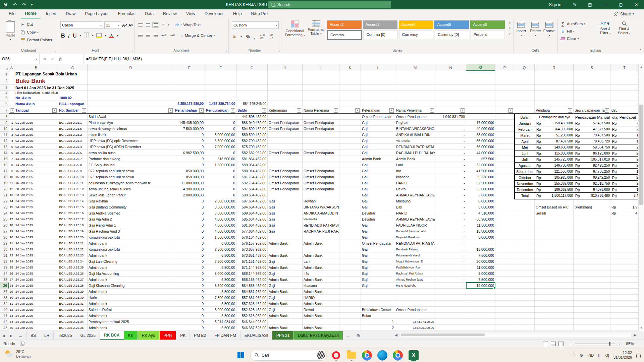 This screenshot has height=362, width=644. What do you see at coordinates (350, 98) in the screenshot?
I see `cell-K` at bounding box center [350, 98].